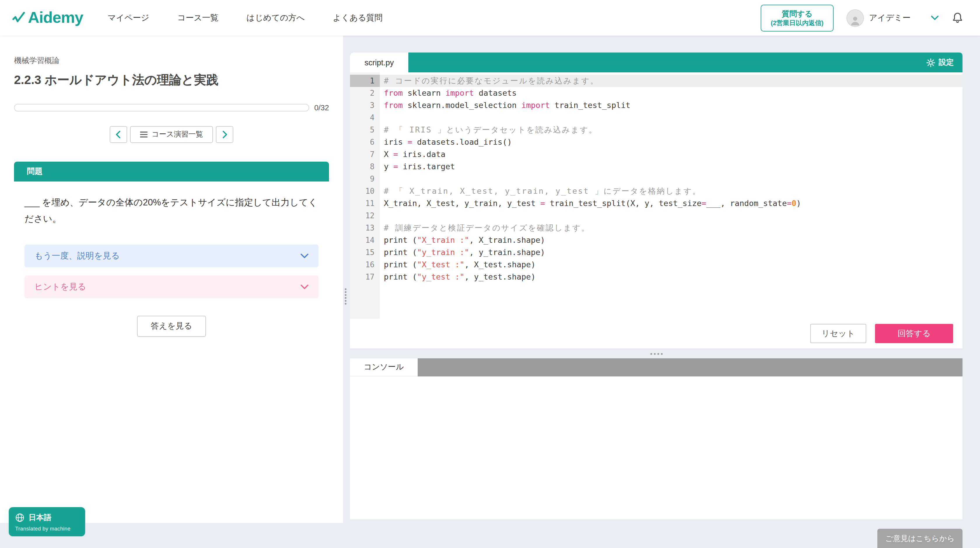  Describe the element at coordinates (365, 265) in the screenshot. I see `line-number: 16` at that location.